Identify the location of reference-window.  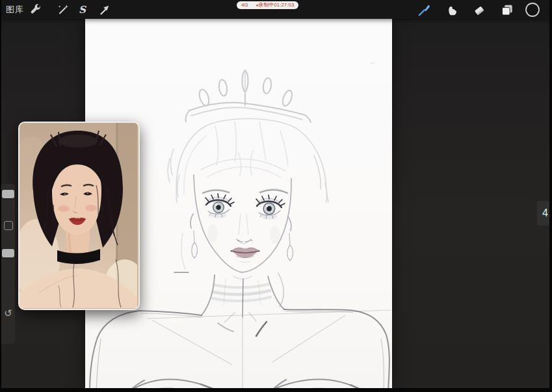
(79, 216).